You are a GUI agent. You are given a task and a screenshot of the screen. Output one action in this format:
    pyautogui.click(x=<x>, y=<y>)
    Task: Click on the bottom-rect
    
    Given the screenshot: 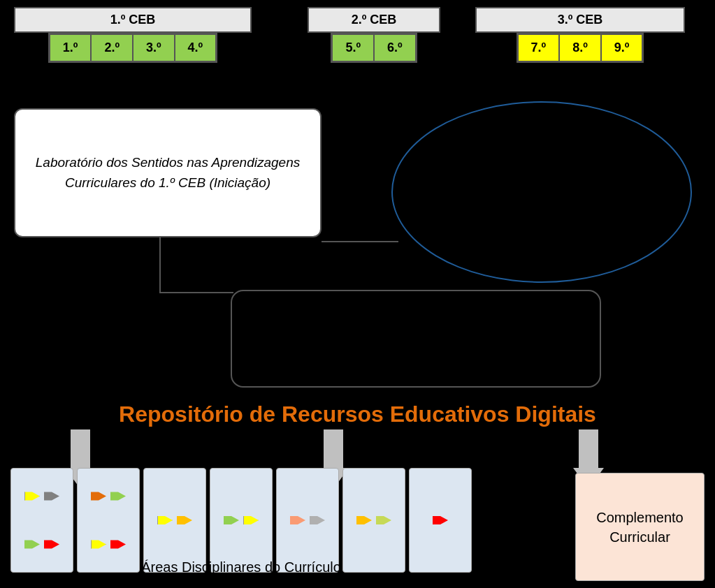 What is the action you would take?
    pyautogui.click(x=416, y=339)
    